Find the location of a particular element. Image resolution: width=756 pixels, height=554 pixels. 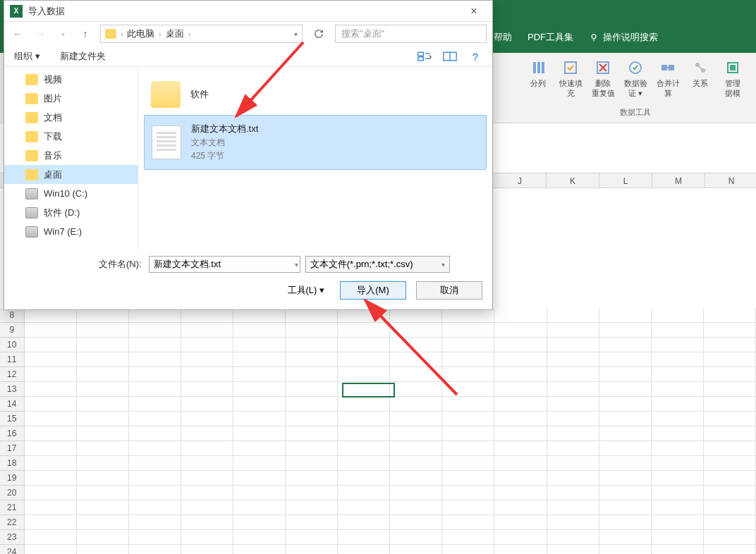

nav-up-button: ↑ is located at coordinates (85, 34).